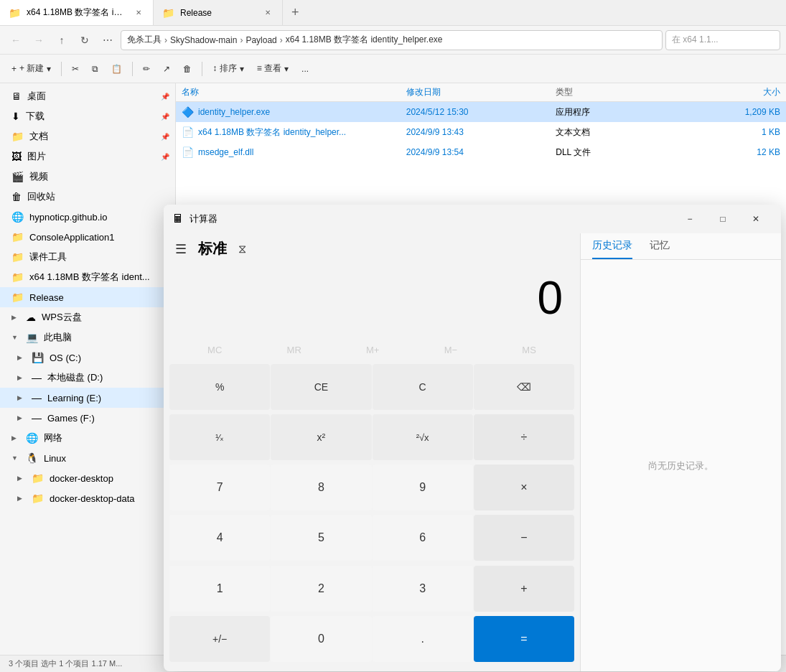  I want to click on calc-btn-percent: %, so click(220, 387).